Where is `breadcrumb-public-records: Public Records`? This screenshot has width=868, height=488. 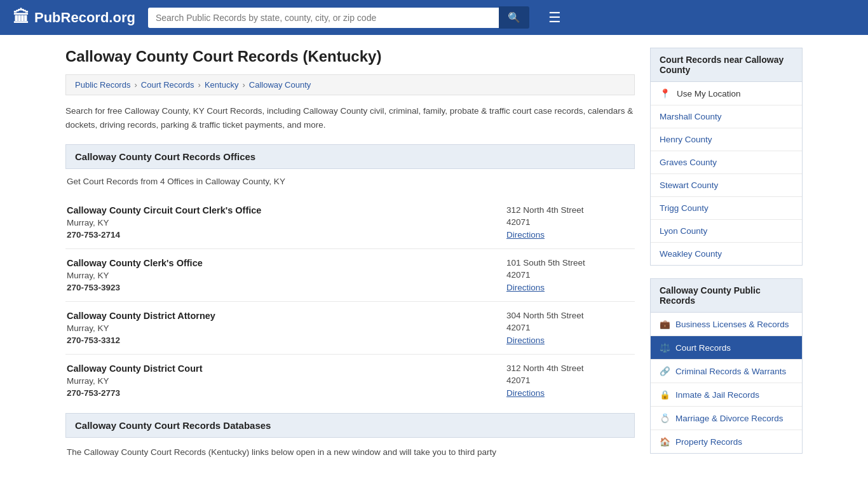 breadcrumb-public-records: Public Records is located at coordinates (103, 85).